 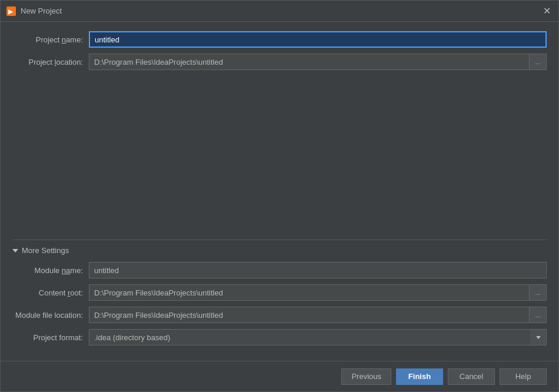 What do you see at coordinates (51, 271) in the screenshot?
I see `module-name-label: Module name:` at bounding box center [51, 271].